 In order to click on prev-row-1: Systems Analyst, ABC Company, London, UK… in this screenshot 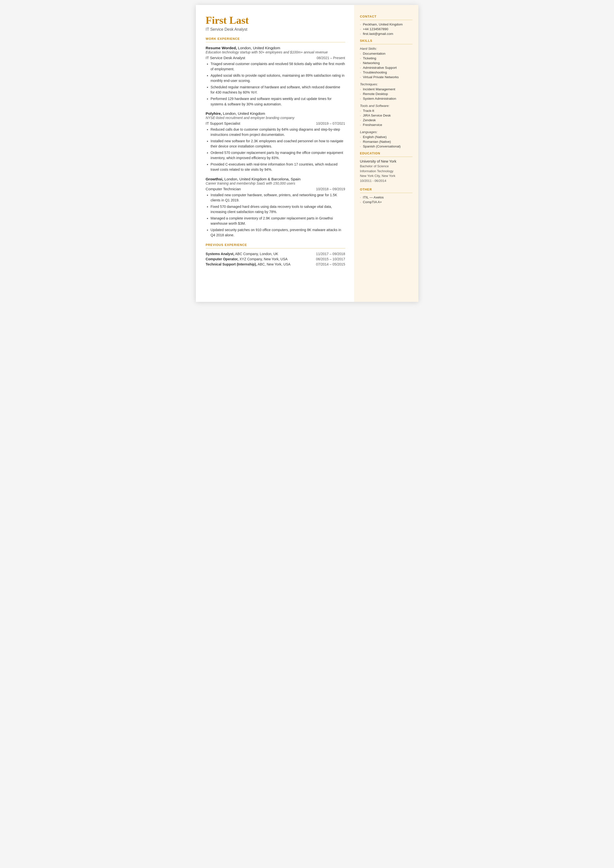, I will do `click(275, 254)`.